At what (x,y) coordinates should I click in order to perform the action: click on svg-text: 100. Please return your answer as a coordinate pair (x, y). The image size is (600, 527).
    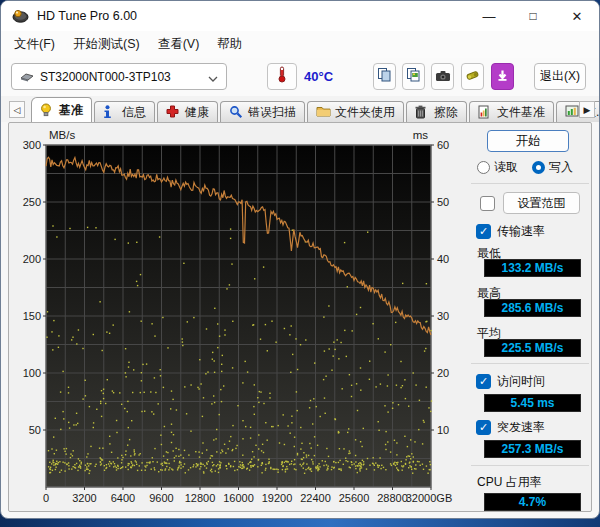
    Looking at the image, I should click on (32, 373).